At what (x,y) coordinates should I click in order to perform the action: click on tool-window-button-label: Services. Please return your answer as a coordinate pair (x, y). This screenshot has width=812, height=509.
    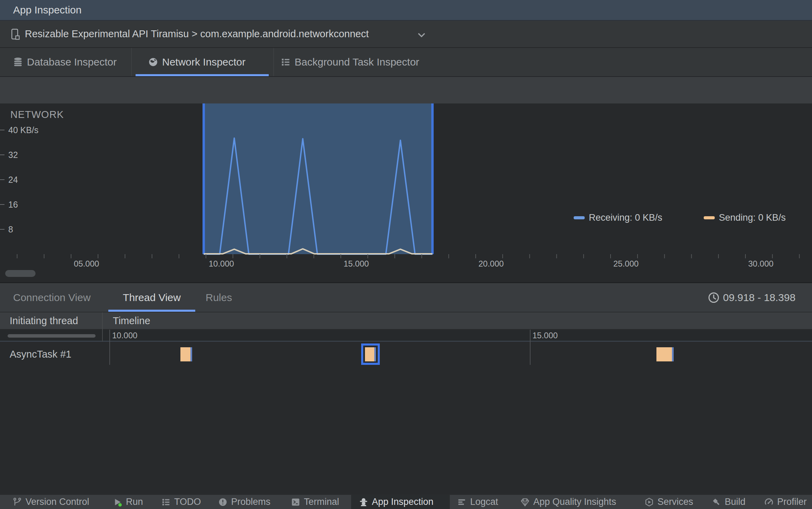
    Looking at the image, I should click on (675, 502).